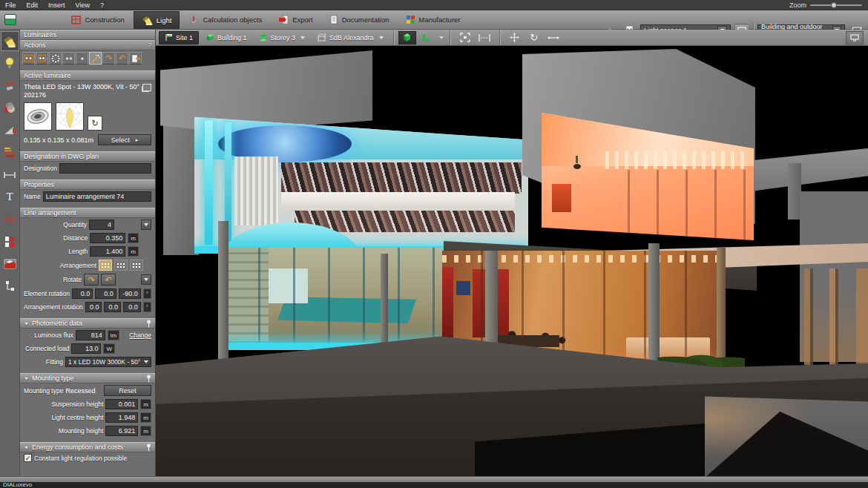 This screenshot has height=488, width=868. What do you see at coordinates (553, 38) in the screenshot?
I see `pan-horizontal-icon` at bounding box center [553, 38].